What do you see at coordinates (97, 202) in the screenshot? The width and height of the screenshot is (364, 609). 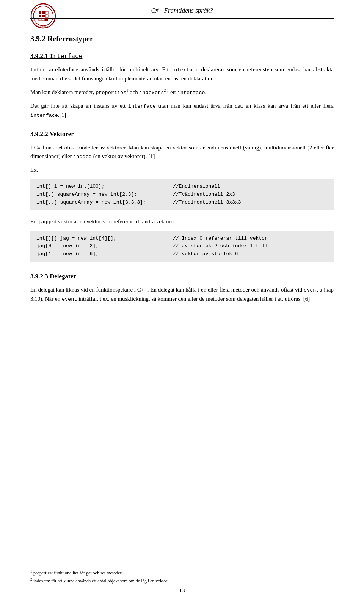 I see `code-left-3: int[,,] squareArray = new int[3,3,3];` at bounding box center [97, 202].